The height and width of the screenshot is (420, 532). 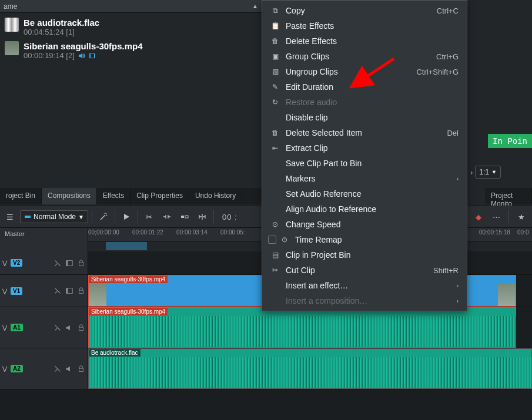 I want to click on speaker-icon, so click(x=82, y=56).